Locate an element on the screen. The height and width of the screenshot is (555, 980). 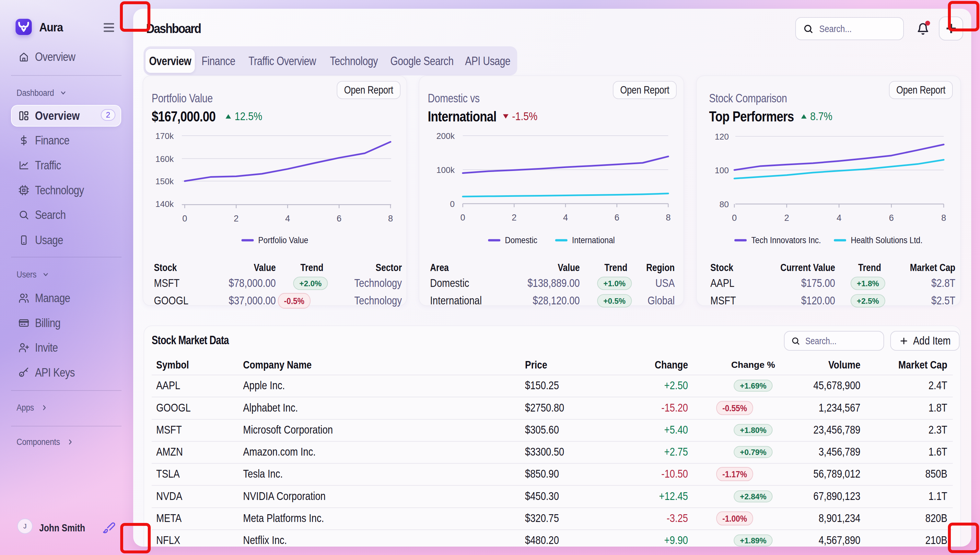
svg-text: 160k is located at coordinates (165, 159).